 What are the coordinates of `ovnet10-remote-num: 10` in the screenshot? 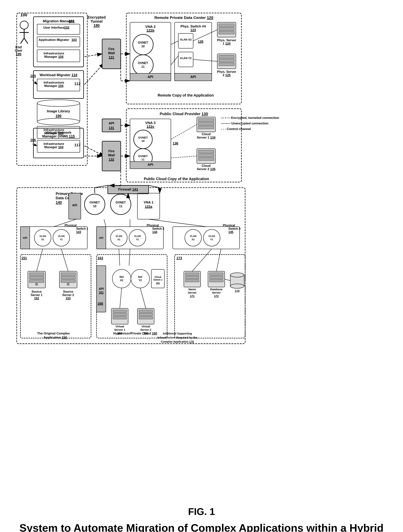 It's located at (143, 46).